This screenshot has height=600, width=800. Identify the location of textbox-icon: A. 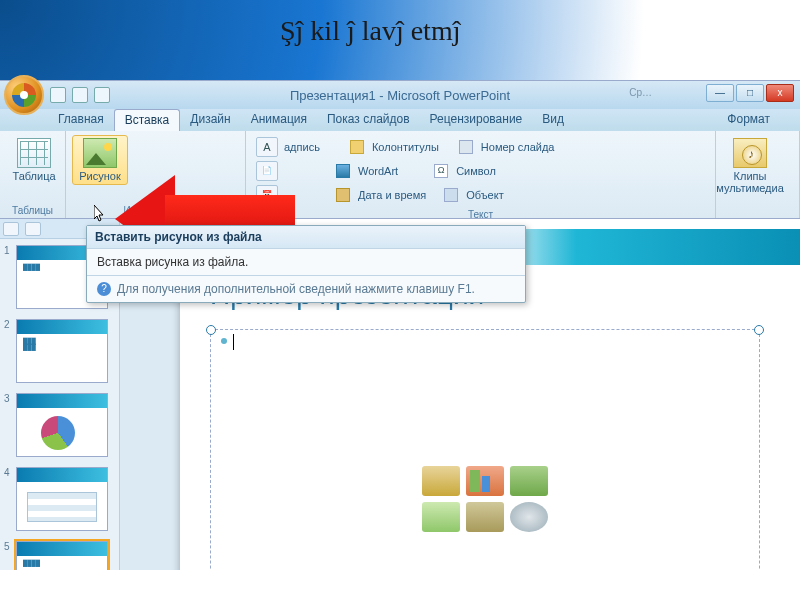
(267, 147).